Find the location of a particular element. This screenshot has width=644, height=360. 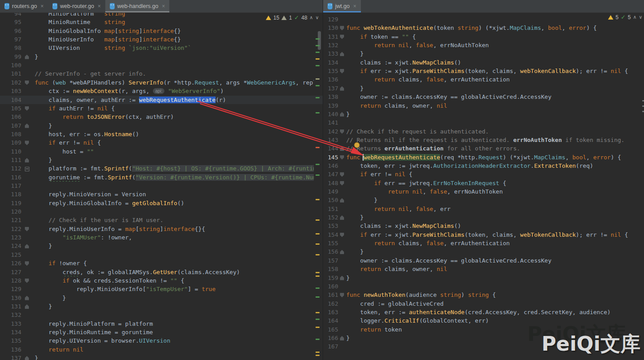

line-number: 118 is located at coordinates (12, 194).